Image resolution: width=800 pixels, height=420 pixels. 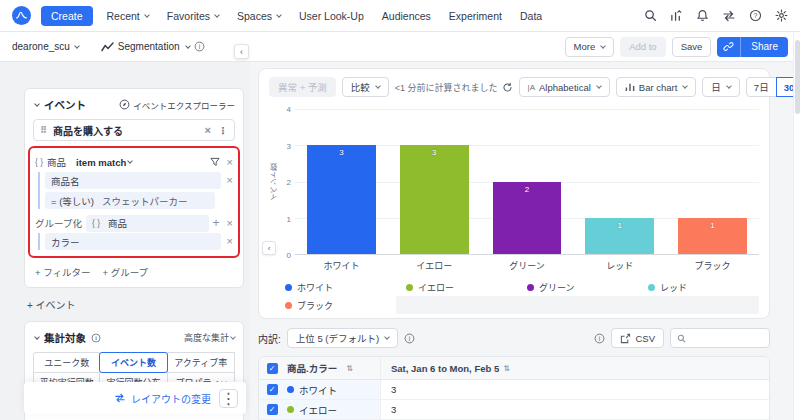 What do you see at coordinates (104, 162) in the screenshot?
I see `filter-operator-dropdown: item match` at bounding box center [104, 162].